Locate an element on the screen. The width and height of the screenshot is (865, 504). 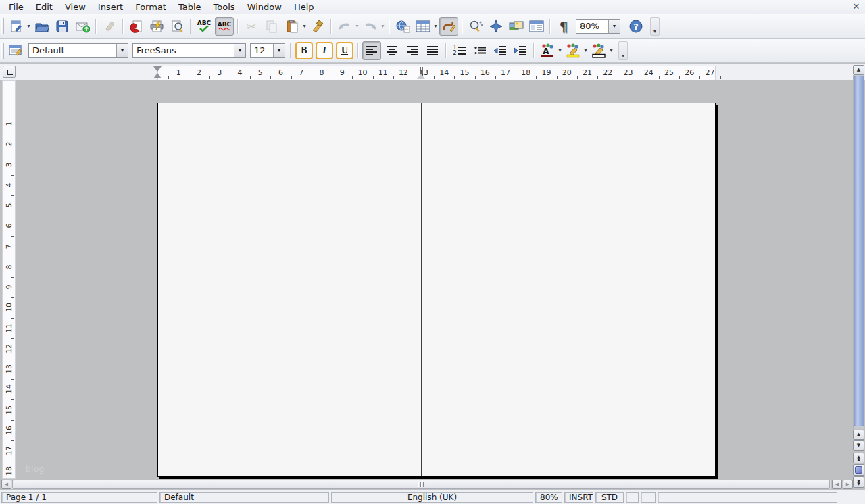
align-center-button is located at coordinates (392, 51).